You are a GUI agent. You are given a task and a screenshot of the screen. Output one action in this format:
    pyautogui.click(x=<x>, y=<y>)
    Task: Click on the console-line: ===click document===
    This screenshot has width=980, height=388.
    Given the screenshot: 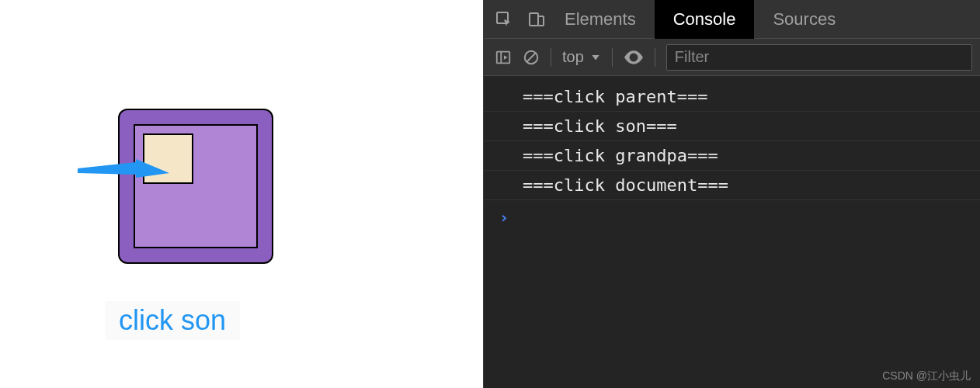 What is the action you would take?
    pyautogui.click(x=732, y=185)
    